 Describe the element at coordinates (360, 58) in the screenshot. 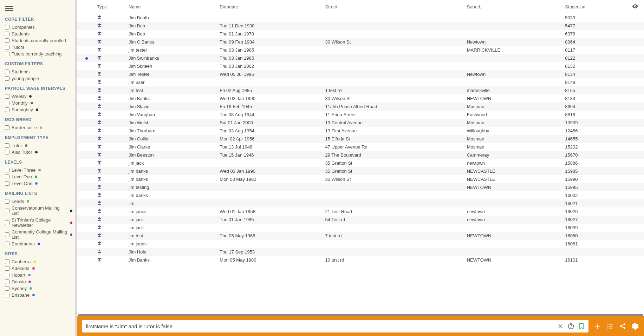

I see `table-row: Jim SwinbanksThu 03 Jan 19858122` at that location.